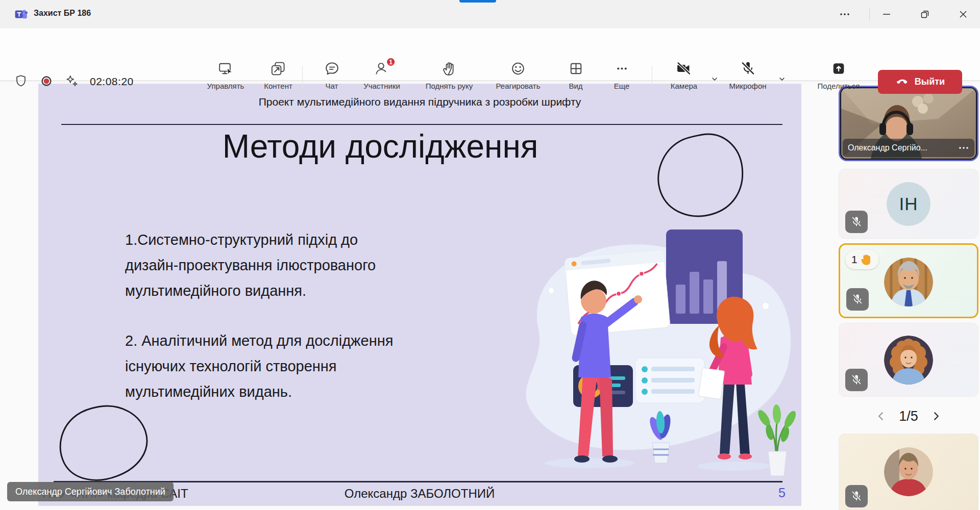  Describe the element at coordinates (278, 75) in the screenshot. I see `content-button: Контент` at that location.